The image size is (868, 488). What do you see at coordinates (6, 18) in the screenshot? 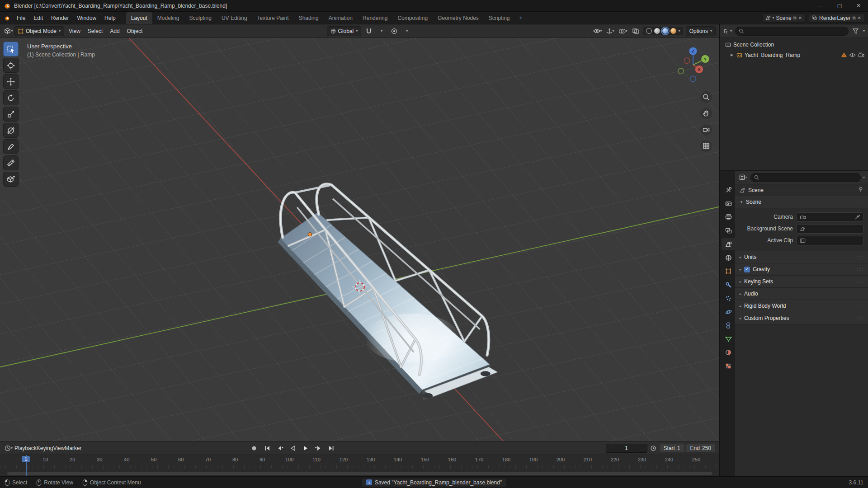
I see `blender-app-menu-icon` at bounding box center [6, 18].